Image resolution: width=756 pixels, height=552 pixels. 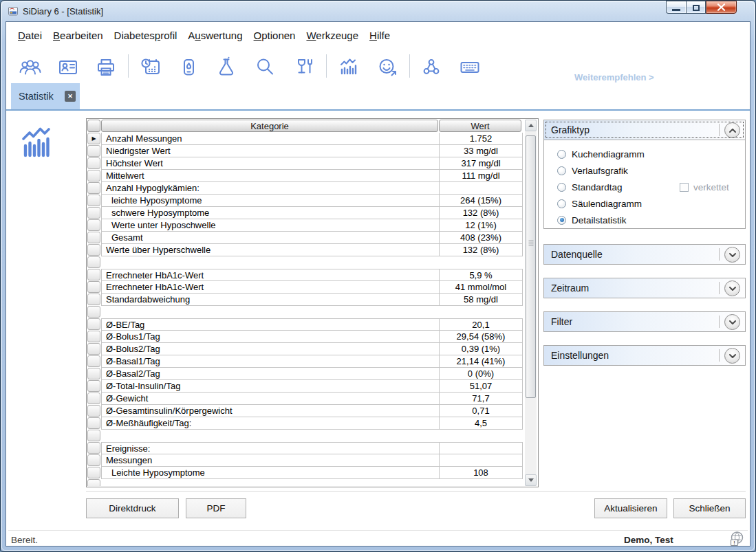 What do you see at coordinates (304, 67) in the screenshot?
I see `food-drink-icon` at bounding box center [304, 67].